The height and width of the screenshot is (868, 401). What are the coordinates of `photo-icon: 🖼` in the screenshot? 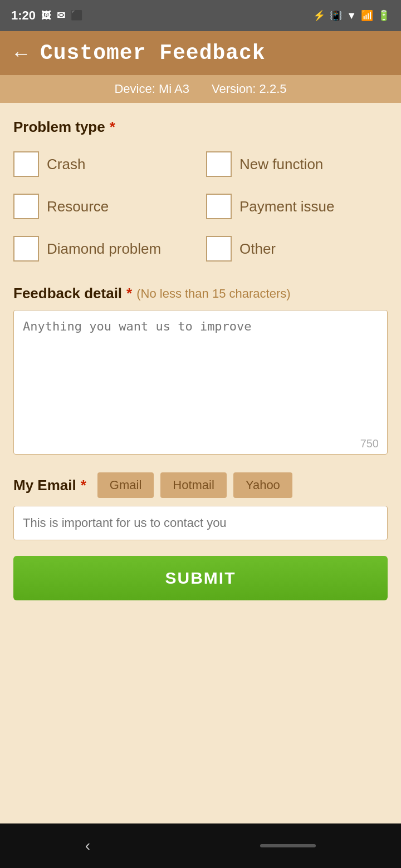 It's located at (46, 16).